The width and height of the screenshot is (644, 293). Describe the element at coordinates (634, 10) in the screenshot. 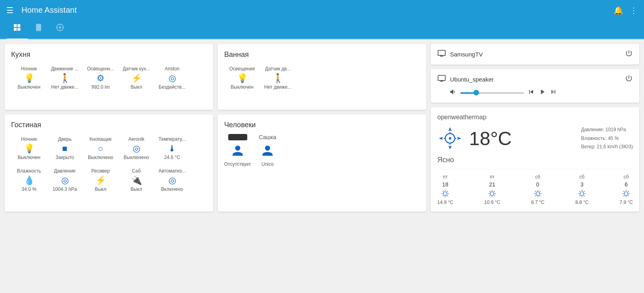

I see `more-options-icon: ⋮` at that location.